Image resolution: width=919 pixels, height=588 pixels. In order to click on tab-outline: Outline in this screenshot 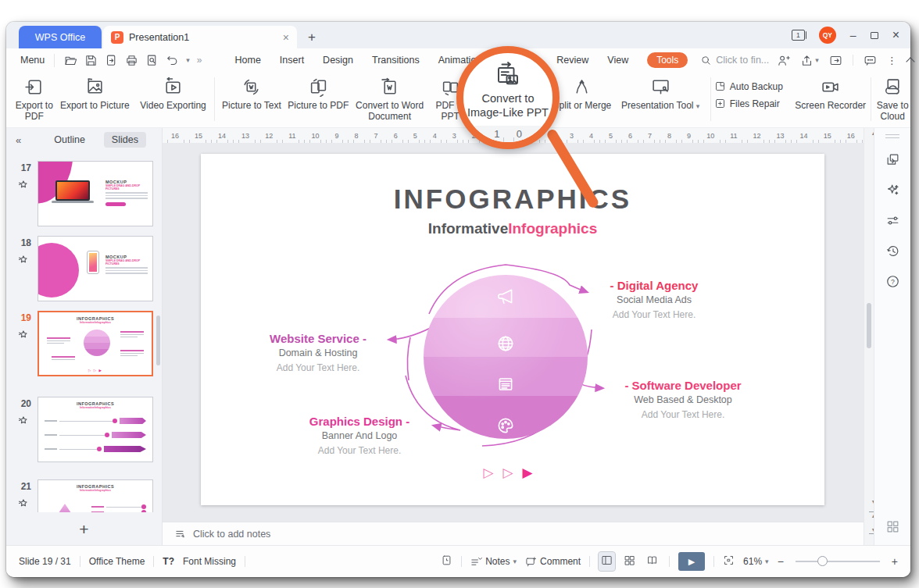, I will do `click(70, 140)`.